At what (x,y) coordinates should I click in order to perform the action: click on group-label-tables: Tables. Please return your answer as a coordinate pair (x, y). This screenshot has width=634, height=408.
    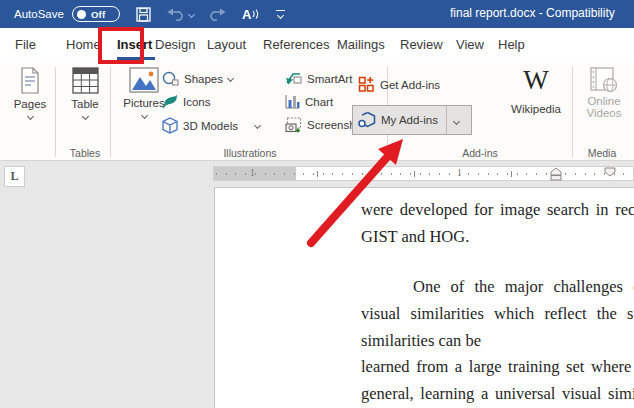
    Looking at the image, I should click on (85, 153).